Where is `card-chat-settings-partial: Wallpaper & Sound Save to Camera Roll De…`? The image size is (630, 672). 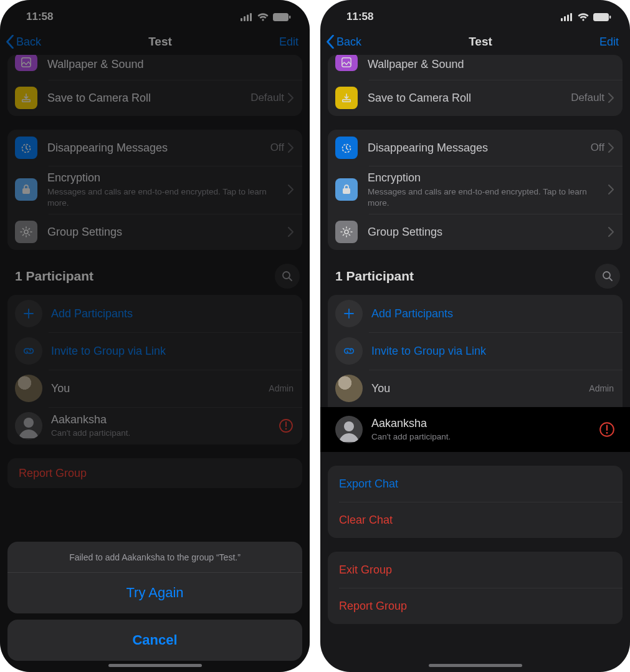 card-chat-settings-partial: Wallpaper & Sound Save to Camera Roll De… is located at coordinates (155, 85).